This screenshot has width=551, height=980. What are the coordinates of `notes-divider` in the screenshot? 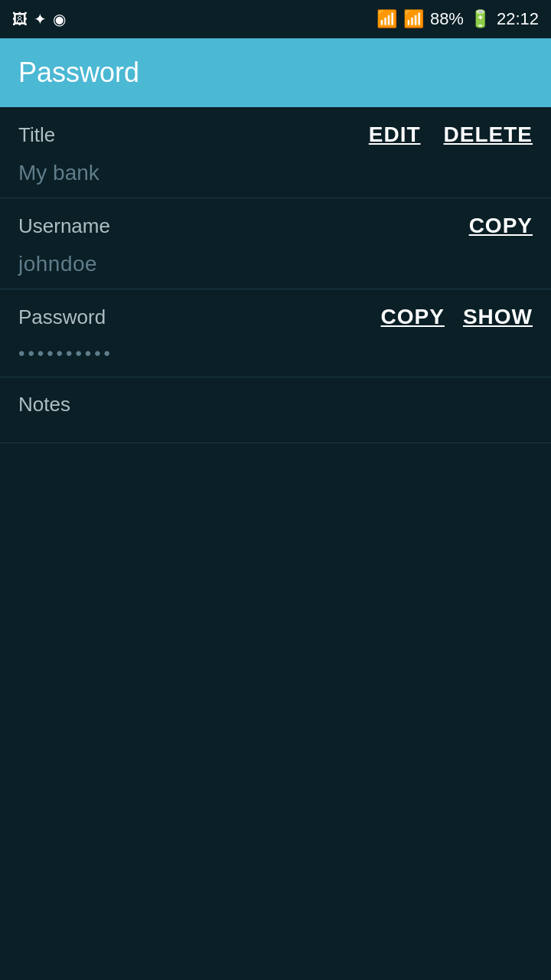 It's located at (276, 443).